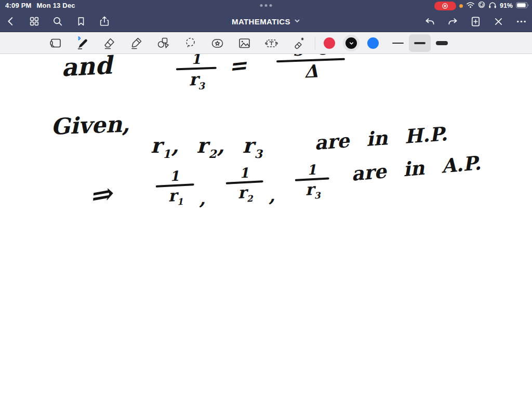 This screenshot has height=399, width=532. What do you see at coordinates (87, 68) in the screenshot?
I see `handwriting-and: and` at bounding box center [87, 68].